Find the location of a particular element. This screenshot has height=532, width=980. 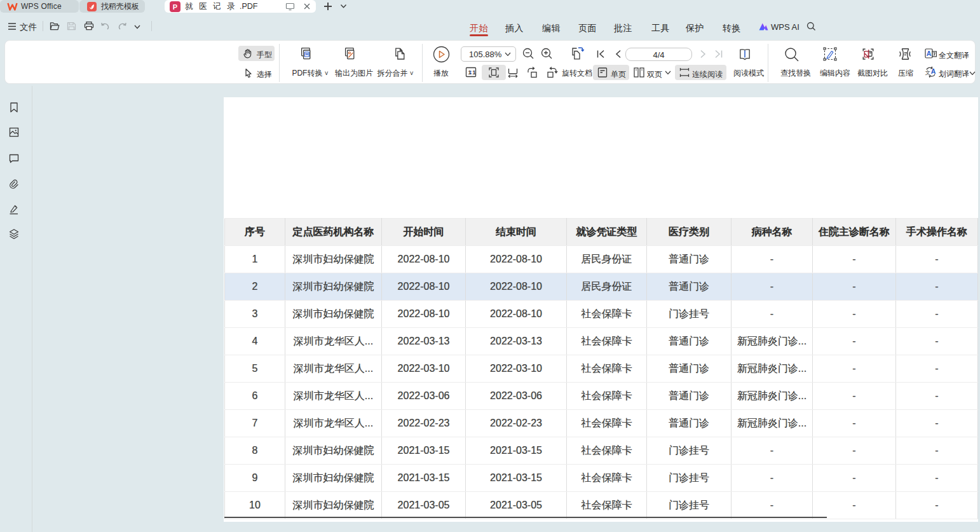

svg-text: P is located at coordinates (175, 6).